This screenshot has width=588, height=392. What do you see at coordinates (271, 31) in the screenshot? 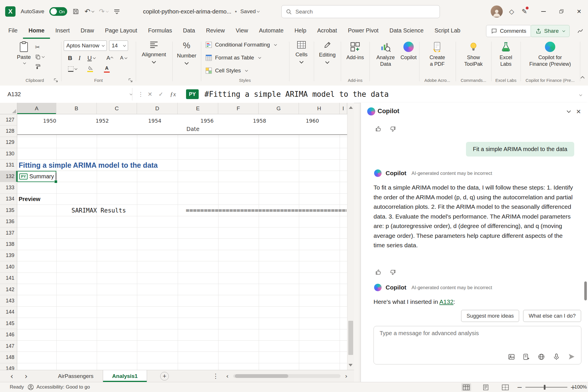
I see `ribbon-tab-automate: Automate` at bounding box center [271, 31].